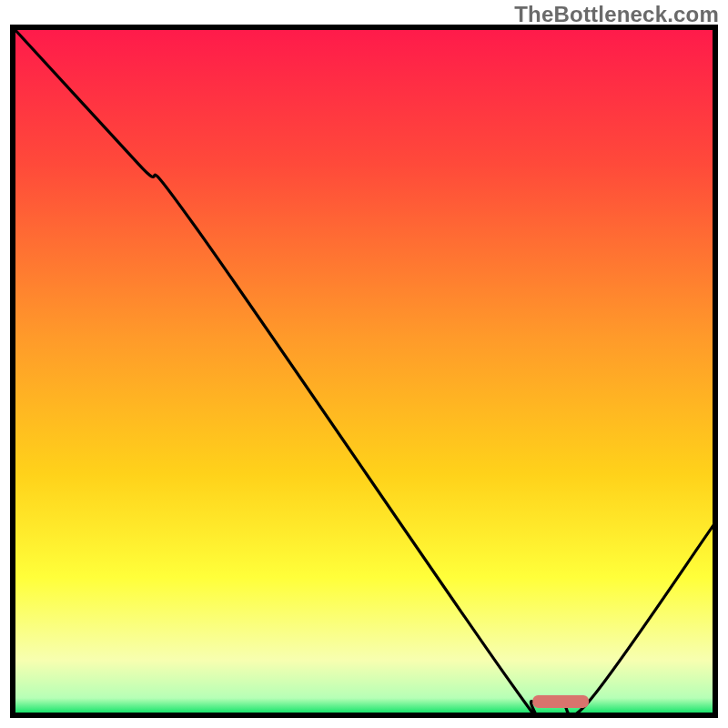  What do you see at coordinates (617, 15) in the screenshot?
I see `watermark-text: TheBottleneck.com` at bounding box center [617, 15].